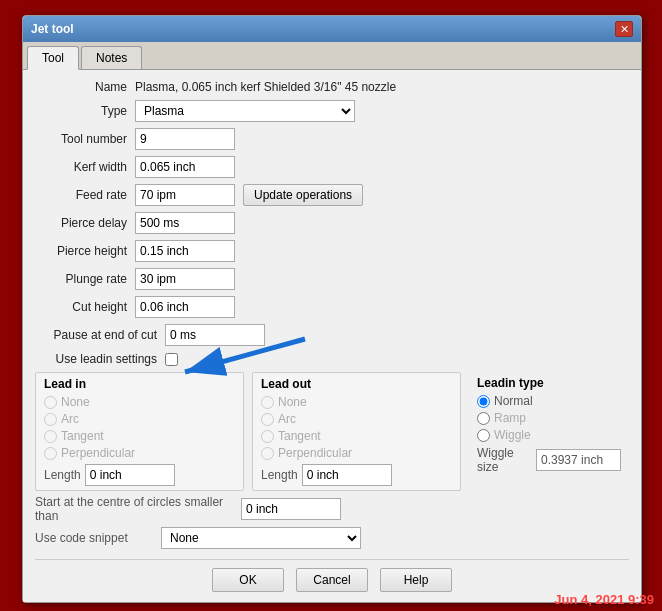 The image size is (662, 611). I want to click on tab-notes: Notes, so click(112, 58).